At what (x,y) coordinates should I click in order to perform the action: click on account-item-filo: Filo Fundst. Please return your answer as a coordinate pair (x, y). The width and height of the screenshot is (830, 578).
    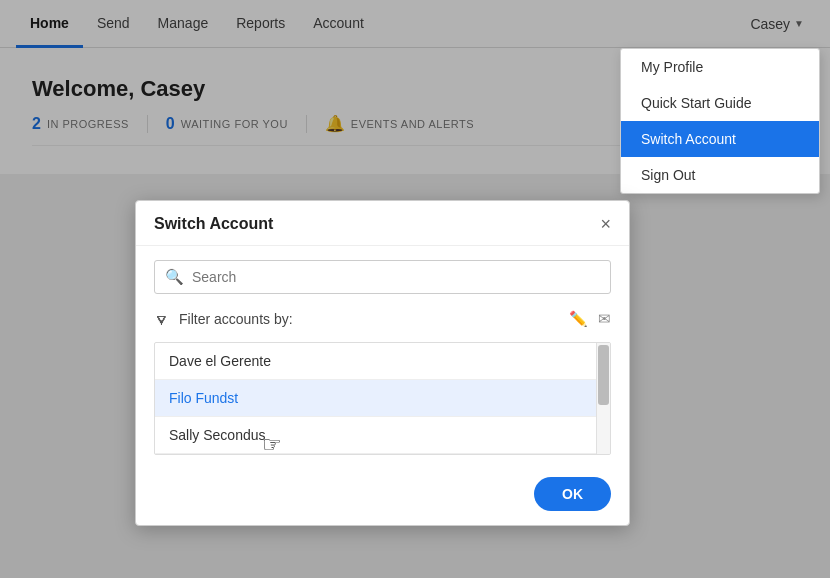
    Looking at the image, I should click on (382, 398).